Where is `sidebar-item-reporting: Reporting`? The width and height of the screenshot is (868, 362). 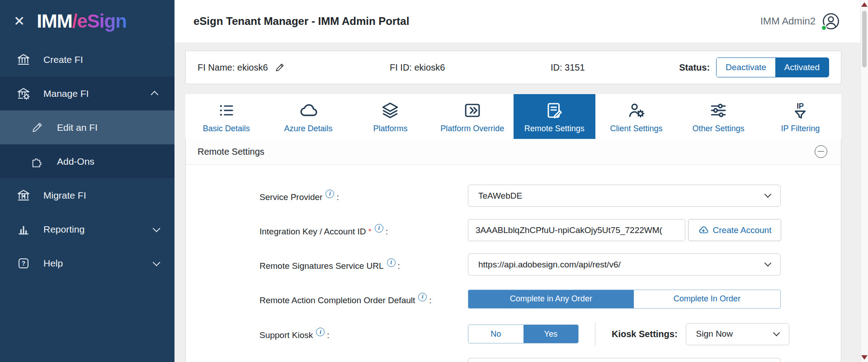 sidebar-item-reporting: Reporting is located at coordinates (87, 229).